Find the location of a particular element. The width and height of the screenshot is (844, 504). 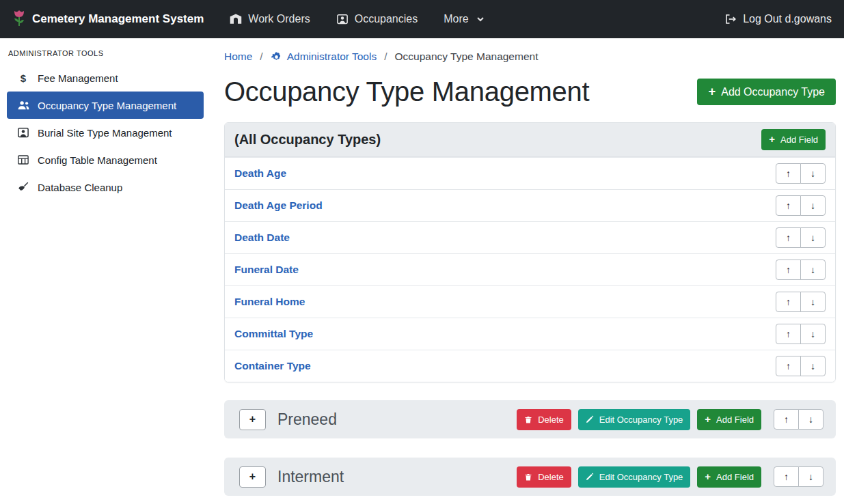

table-icon is located at coordinates (23, 160).